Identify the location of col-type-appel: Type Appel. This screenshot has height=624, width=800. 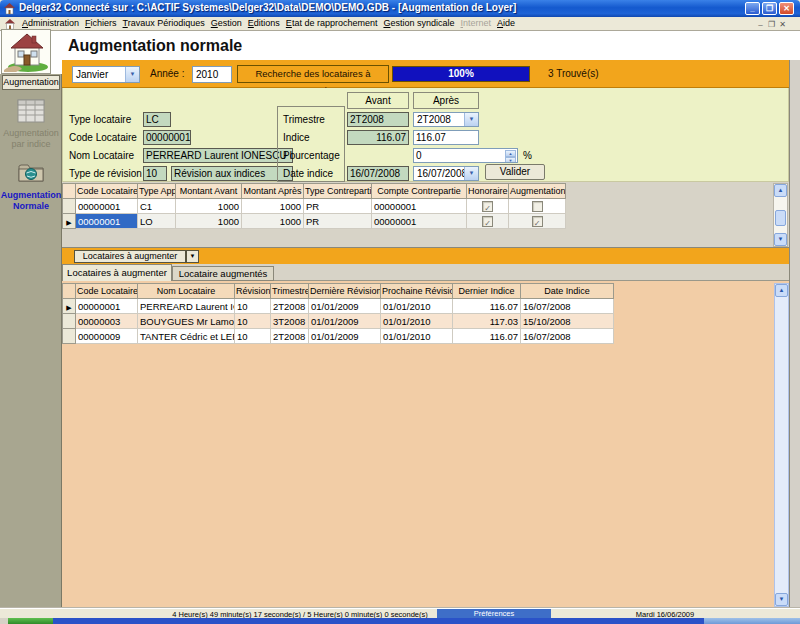
(157, 192).